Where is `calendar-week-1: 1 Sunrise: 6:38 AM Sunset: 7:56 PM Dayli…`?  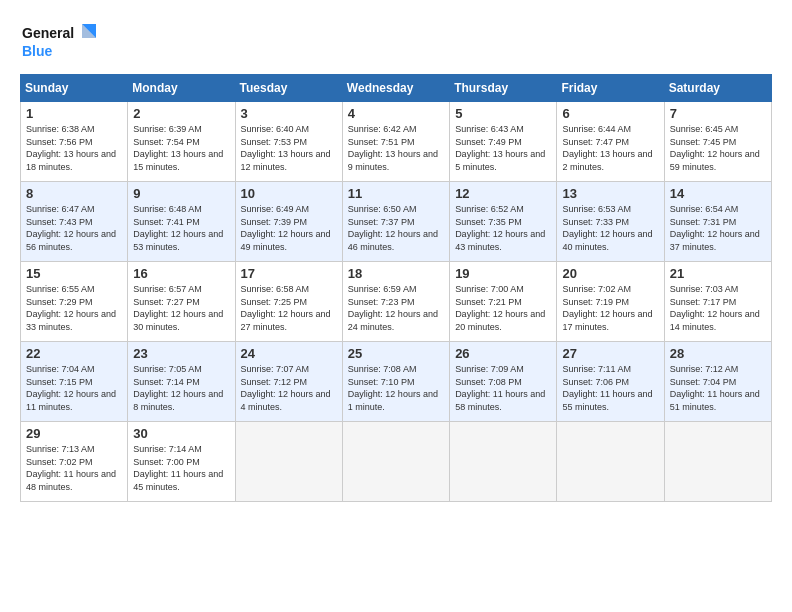
calendar-week-1: 1 Sunrise: 6:38 AM Sunset: 7:56 PM Dayli… is located at coordinates (396, 142).